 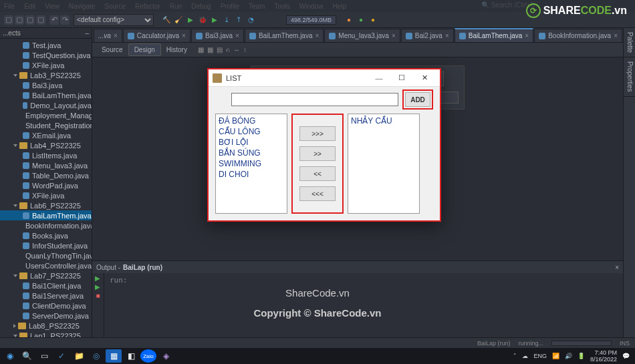 What do you see at coordinates (54, 20) in the screenshot?
I see `undo-icon: ↶` at bounding box center [54, 20].